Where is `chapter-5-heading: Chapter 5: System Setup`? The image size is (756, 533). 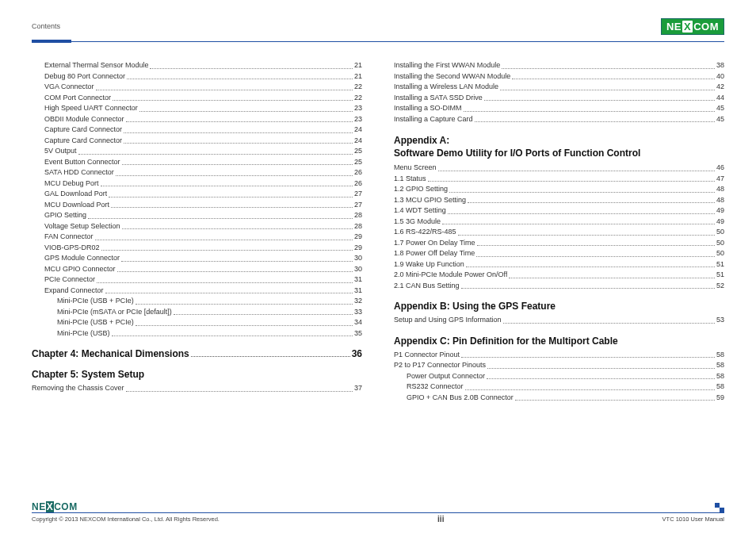
chapter-5-heading: Chapter 5: System Setup is located at coordinates (197, 374).